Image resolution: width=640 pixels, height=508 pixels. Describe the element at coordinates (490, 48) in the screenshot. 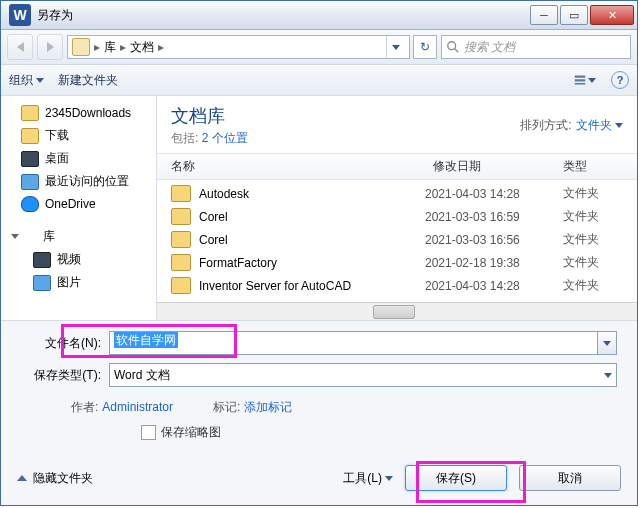

I see `search-placeholder: 搜索 文档` at that location.